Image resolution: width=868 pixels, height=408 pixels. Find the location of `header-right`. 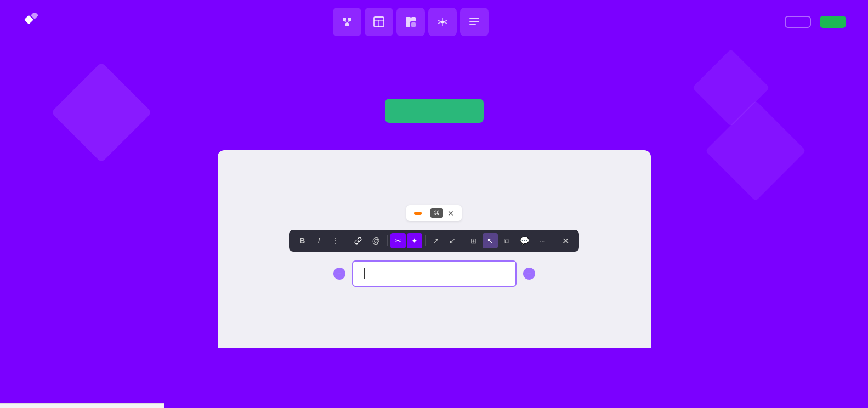

header-right is located at coordinates (811, 22).